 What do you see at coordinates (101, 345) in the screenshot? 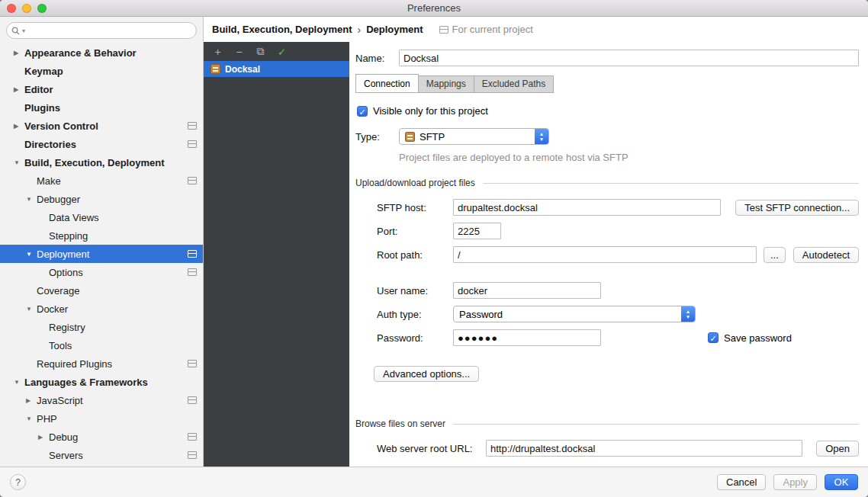
I see `sidebar-item-tools: Tools` at bounding box center [101, 345].